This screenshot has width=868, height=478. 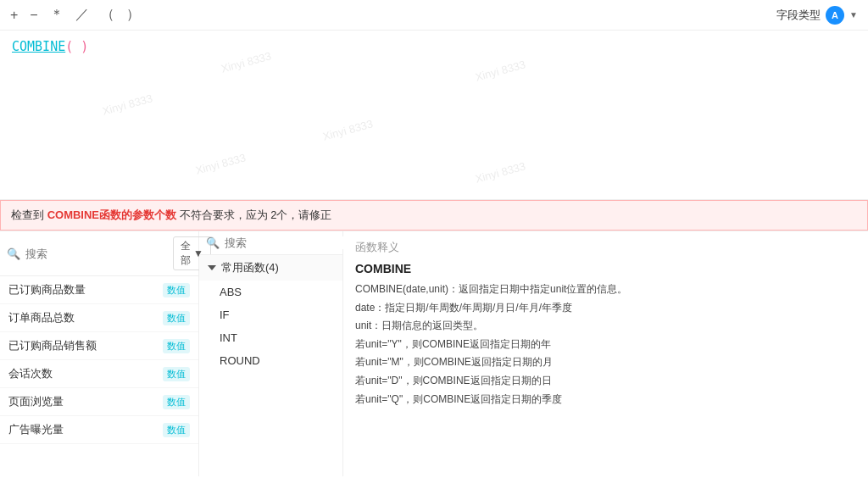 What do you see at coordinates (348, 130) in the screenshot?
I see `watermark-3: Xinyi 8333` at bounding box center [348, 130].